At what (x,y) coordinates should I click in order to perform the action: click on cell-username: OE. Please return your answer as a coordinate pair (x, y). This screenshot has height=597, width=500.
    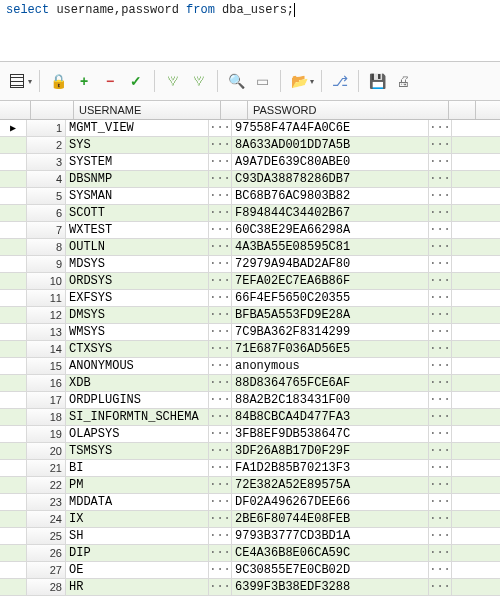
    Looking at the image, I should click on (138, 570).